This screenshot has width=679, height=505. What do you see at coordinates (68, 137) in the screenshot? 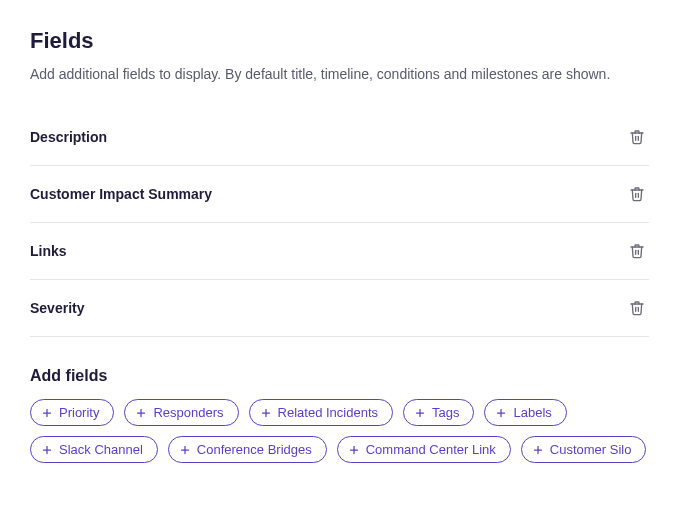
I see `field-label: Description` at bounding box center [68, 137].